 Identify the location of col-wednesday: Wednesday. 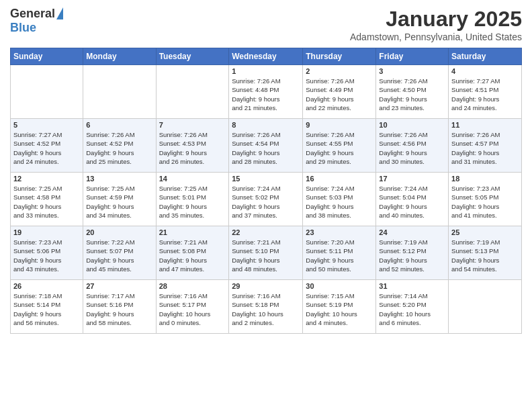
(266, 56).